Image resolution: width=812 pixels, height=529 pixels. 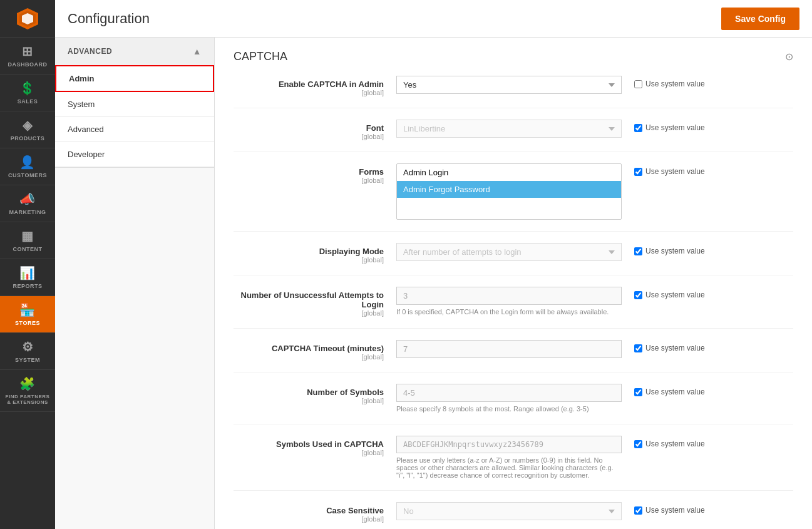 What do you see at coordinates (315, 351) in the screenshot?
I see `form-label-captcha-timeout: CAPTCHA Timeout (minutes) [global]` at bounding box center [315, 351].